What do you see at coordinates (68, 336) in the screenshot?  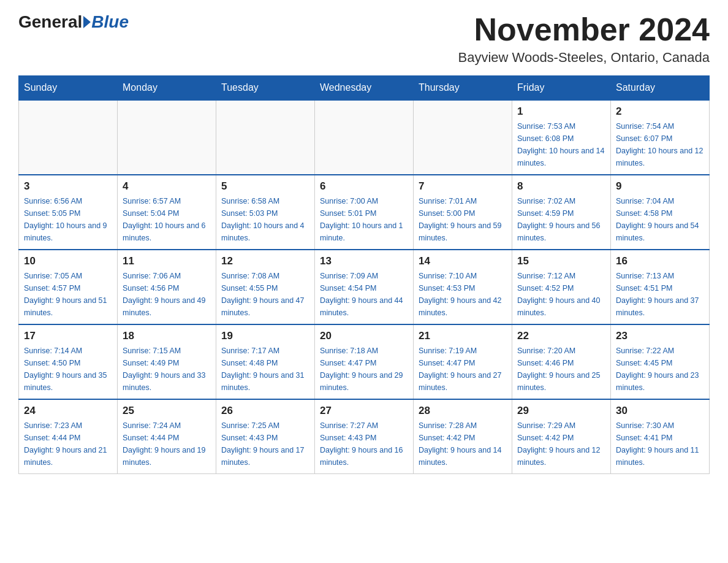 I see `day-number: 17` at bounding box center [68, 336].